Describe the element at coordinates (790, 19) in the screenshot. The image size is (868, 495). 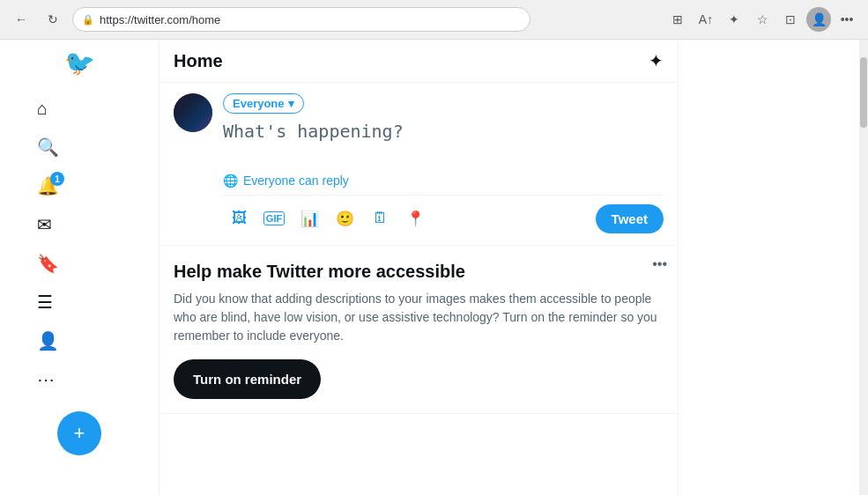
I see `collections-button: ⊡` at that location.